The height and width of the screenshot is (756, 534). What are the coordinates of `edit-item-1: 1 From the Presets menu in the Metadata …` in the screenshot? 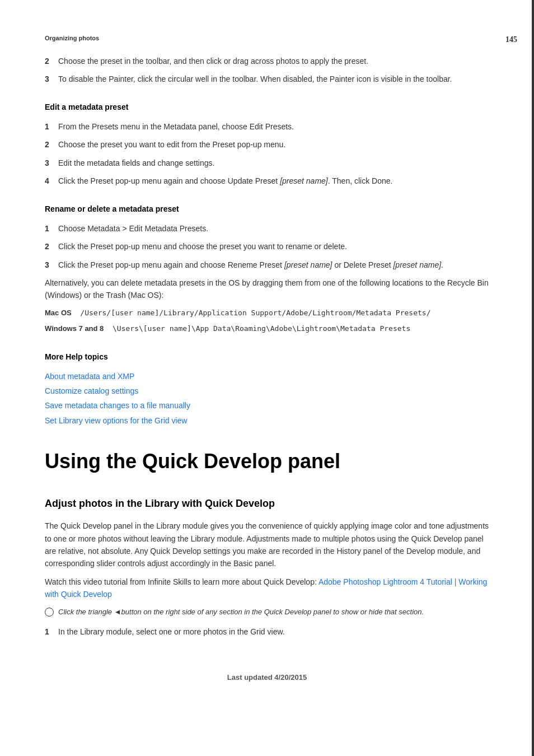 It's located at (267, 127).